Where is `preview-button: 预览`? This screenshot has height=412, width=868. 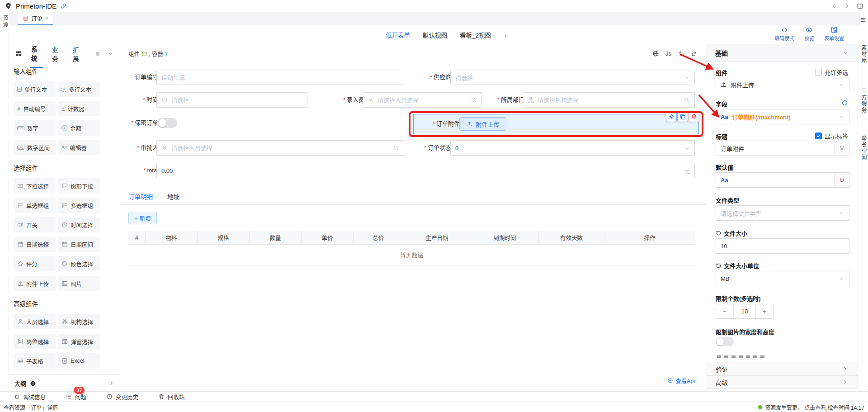 preview-button: 预览 is located at coordinates (809, 34).